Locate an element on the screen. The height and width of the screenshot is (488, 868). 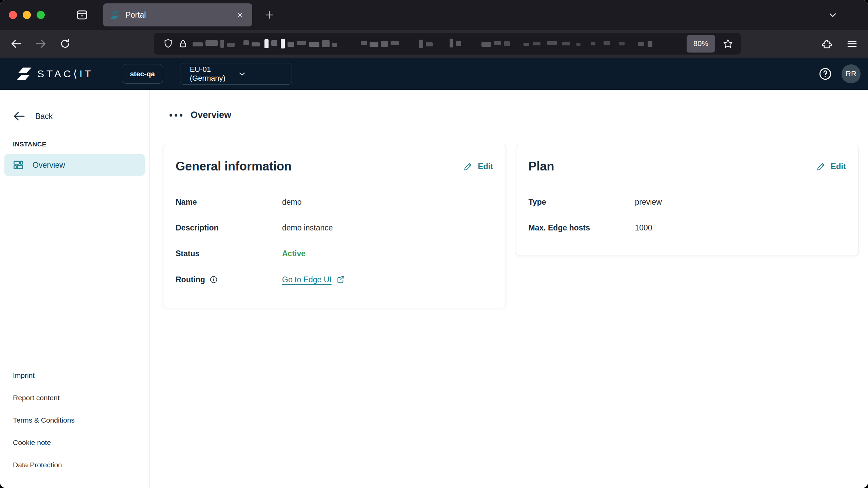
minimize-window-button is located at coordinates (27, 15).